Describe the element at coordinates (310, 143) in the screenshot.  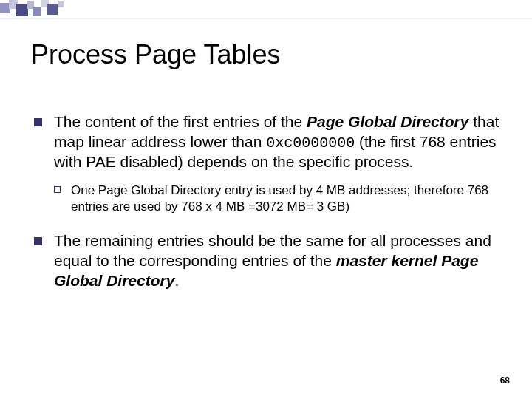
I see `code-text: 0xc0000000` at that location.